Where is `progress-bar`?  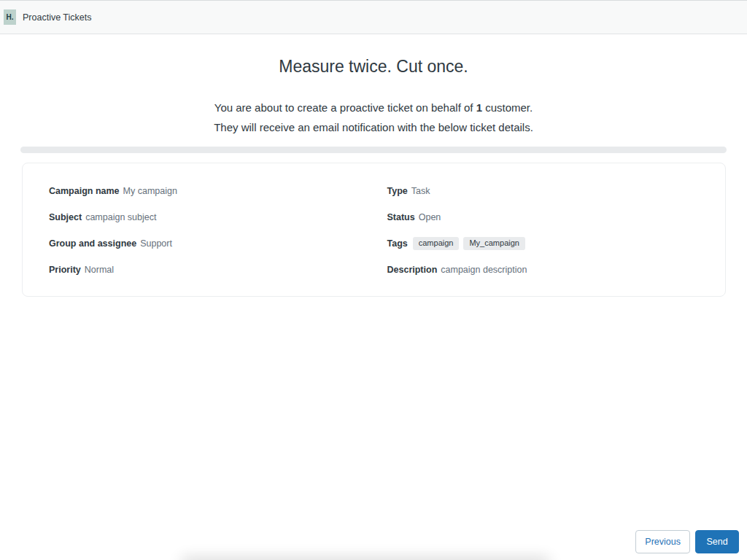
progress-bar is located at coordinates (374, 150).